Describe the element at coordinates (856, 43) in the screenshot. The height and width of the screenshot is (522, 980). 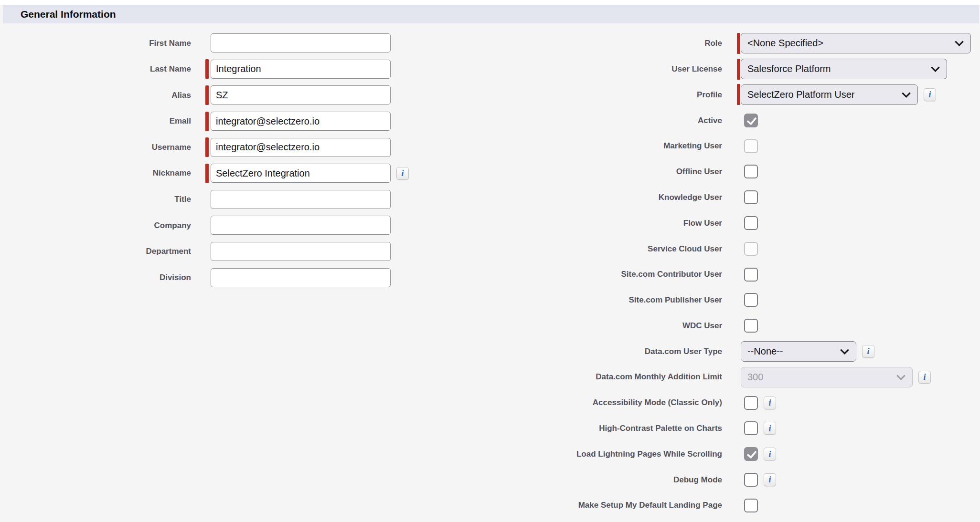
I see `role-select: <None Specified>` at that location.